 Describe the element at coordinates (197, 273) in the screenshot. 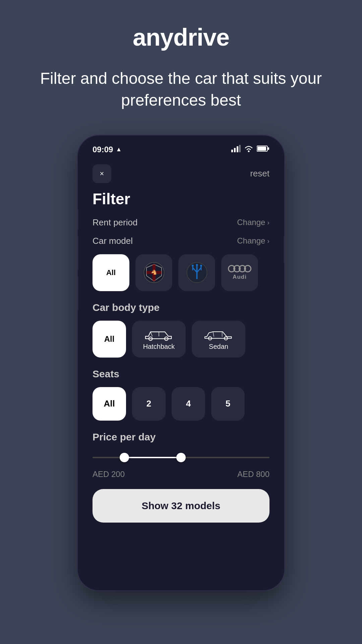

I see `brand-chip-maserati` at that location.